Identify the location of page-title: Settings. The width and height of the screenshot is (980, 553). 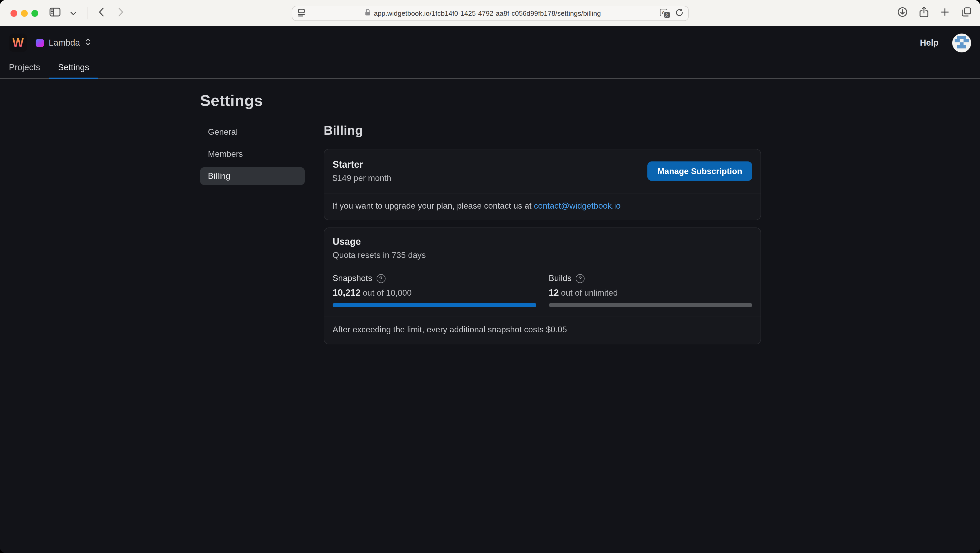
(590, 100).